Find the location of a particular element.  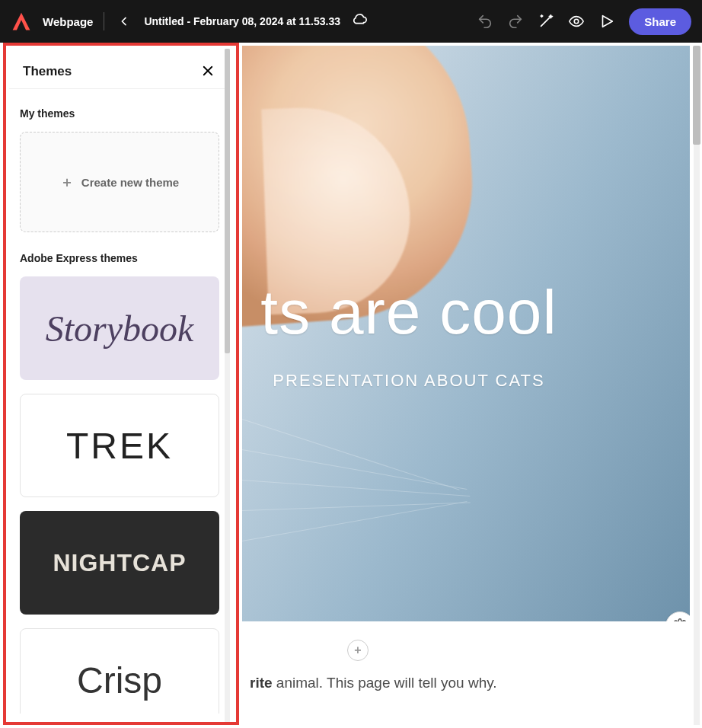

play-button is located at coordinates (607, 21).